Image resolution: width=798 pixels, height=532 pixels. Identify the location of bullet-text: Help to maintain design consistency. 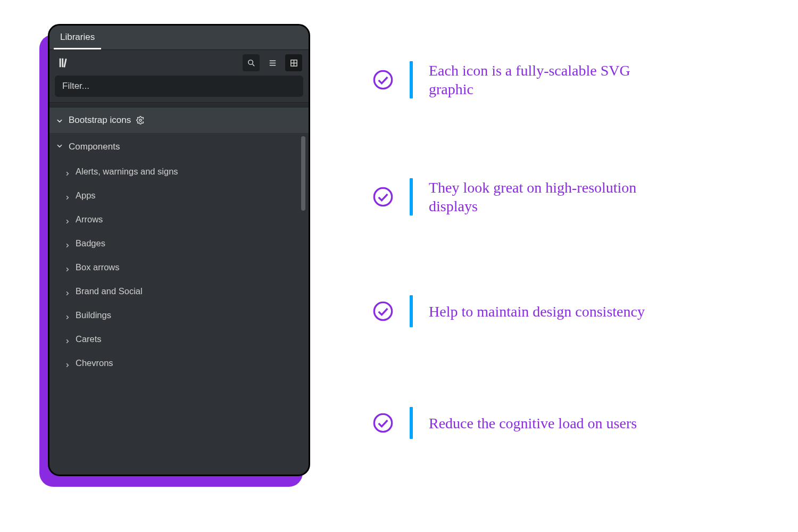
(537, 312).